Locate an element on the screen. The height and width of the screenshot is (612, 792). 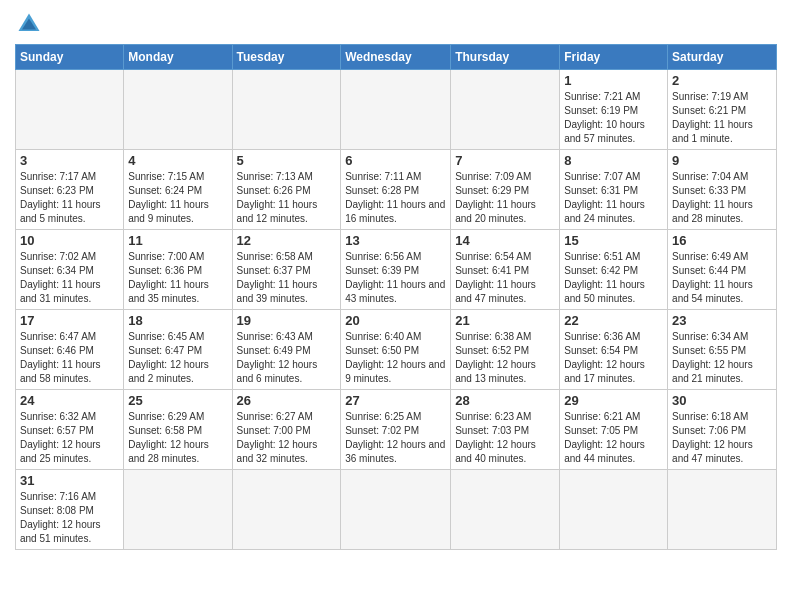
calendar-cell: 26Sunrise: 6:27 AM Sunset: 7:00 PM Dayli… is located at coordinates (286, 430).